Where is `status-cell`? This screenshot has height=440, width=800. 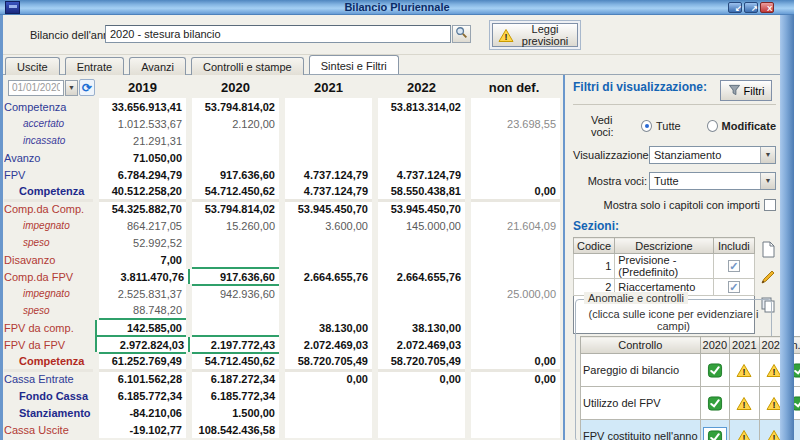 status-cell is located at coordinates (714, 370).